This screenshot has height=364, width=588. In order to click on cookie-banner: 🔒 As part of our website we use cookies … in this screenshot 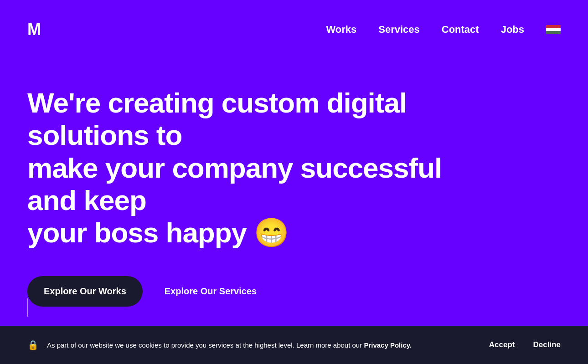, I will do `click(294, 345)`.